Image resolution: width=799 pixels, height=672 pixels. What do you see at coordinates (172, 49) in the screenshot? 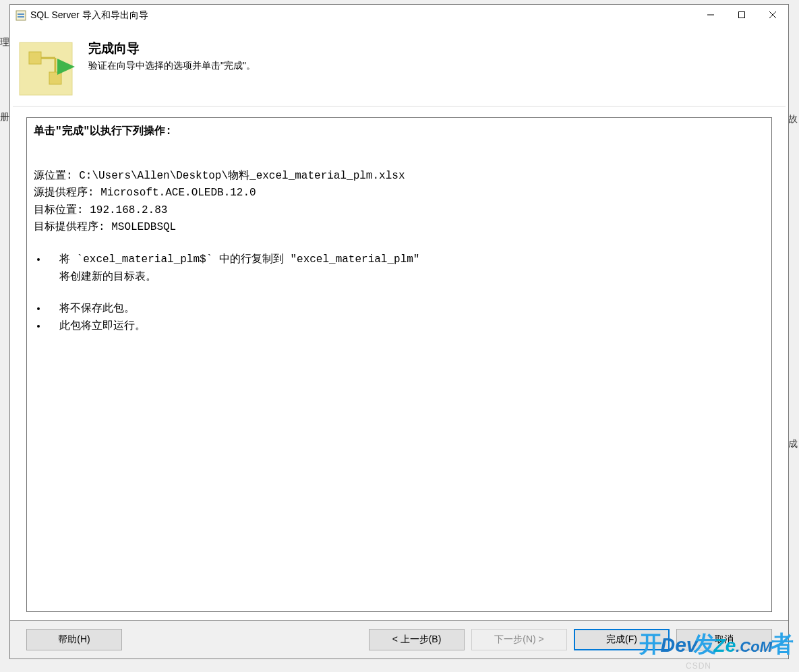
I see `page-title: 完成向导` at bounding box center [172, 49].